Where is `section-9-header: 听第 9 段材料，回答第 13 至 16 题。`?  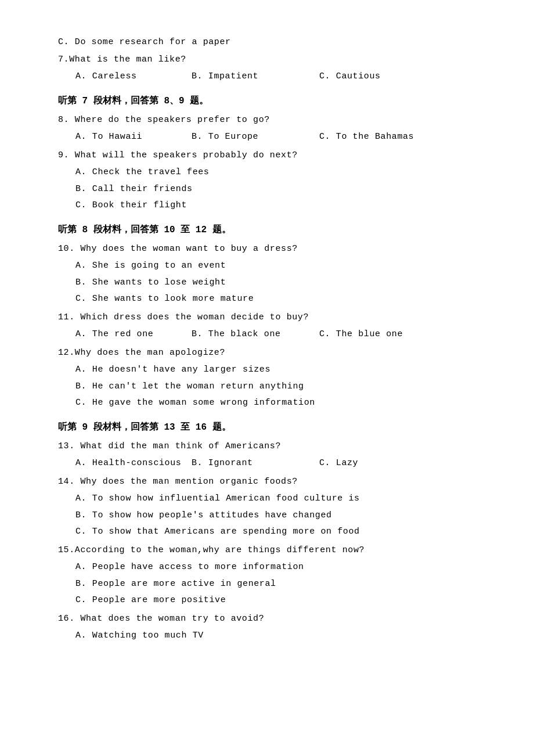 section-9-header: 听第 9 段材料，回答第 13 至 16 题。 is located at coordinates (273, 427).